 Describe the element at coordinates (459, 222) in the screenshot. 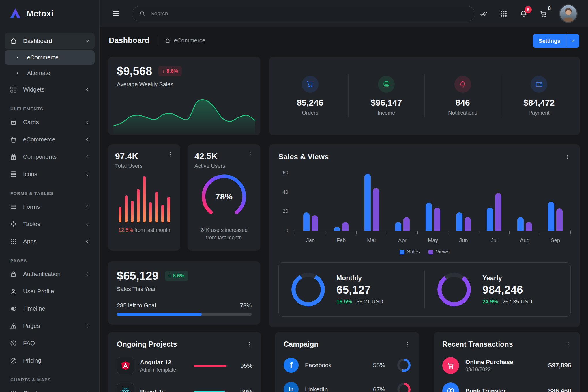

I see `bar-sales-jun` at that location.